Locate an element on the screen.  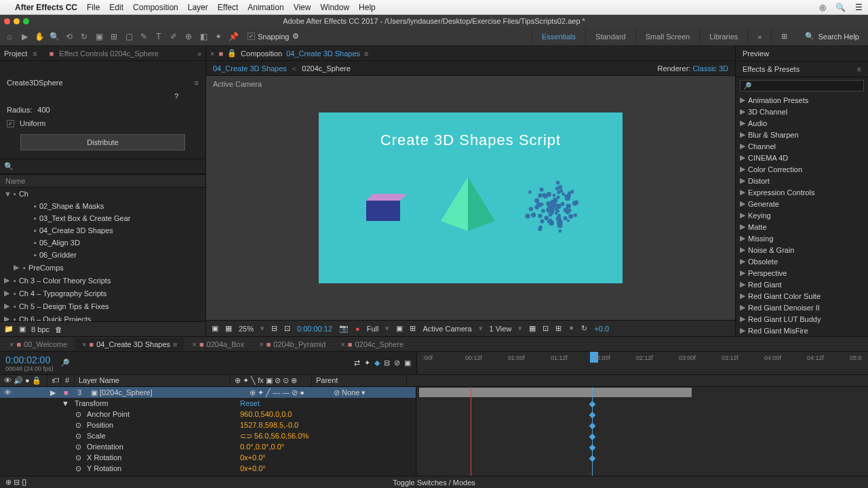
tl-icon2: ✦ is located at coordinates (368, 363).